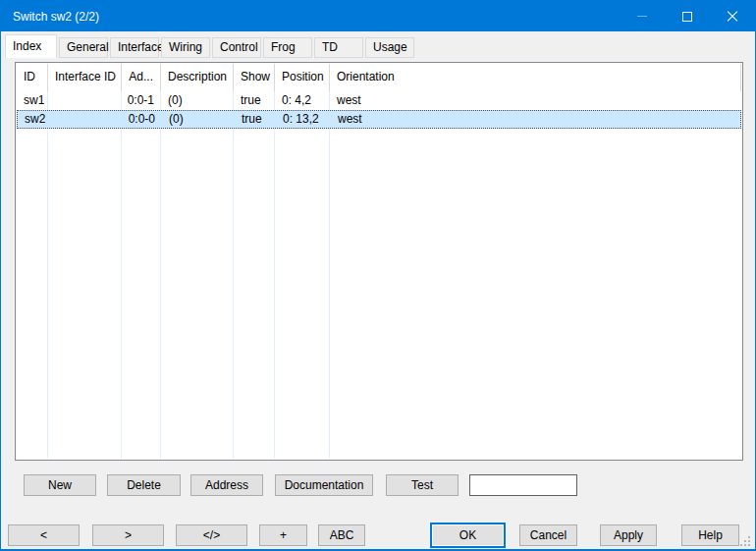 This screenshot has width=756, height=551. I want to click on minimize-button, so click(642, 16).